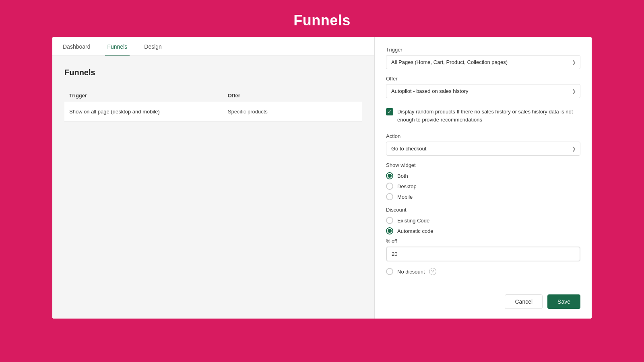 This screenshot has width=644, height=362. Describe the element at coordinates (322, 19) in the screenshot. I see `page-title: Funnels` at that location.